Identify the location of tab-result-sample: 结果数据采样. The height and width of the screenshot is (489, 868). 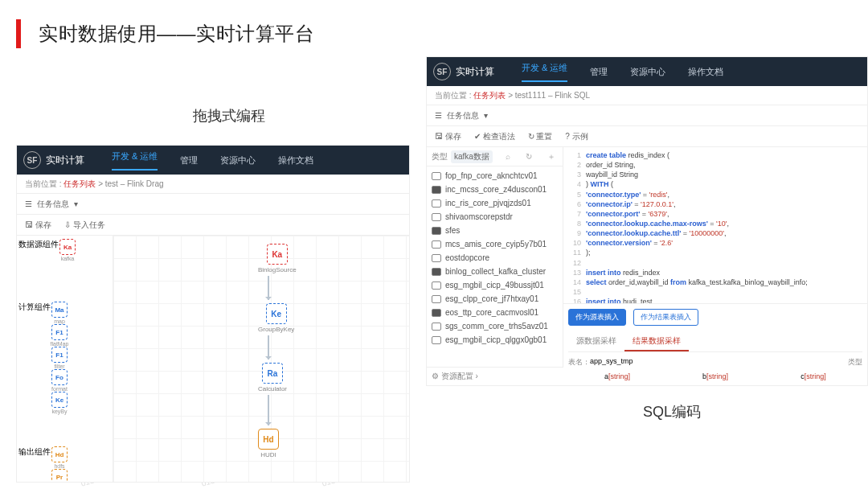
(657, 342).